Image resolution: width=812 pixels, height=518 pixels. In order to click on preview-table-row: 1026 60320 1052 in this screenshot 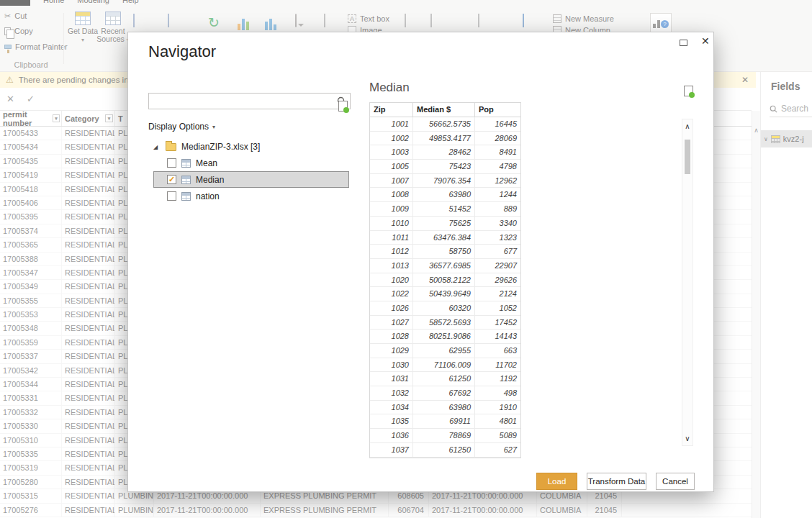, I will do `click(445, 309)`.